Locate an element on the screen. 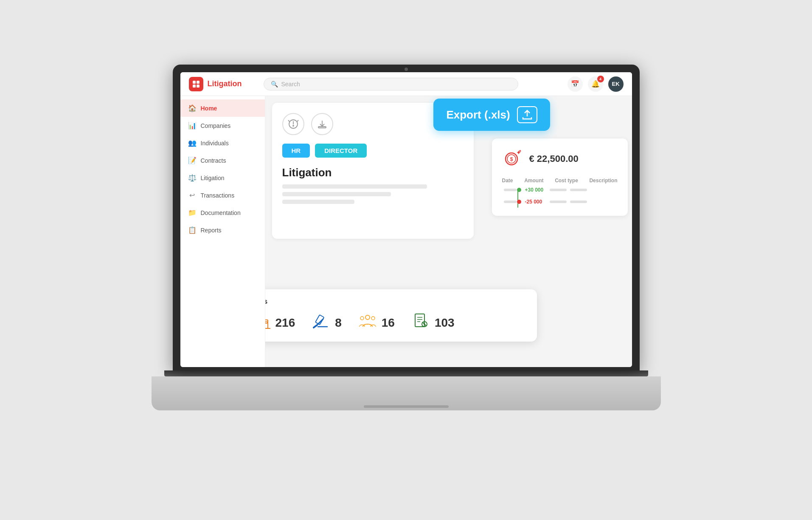 This screenshot has width=812, height=520. transaction-row-2: -25 000 is located at coordinates (568, 202).